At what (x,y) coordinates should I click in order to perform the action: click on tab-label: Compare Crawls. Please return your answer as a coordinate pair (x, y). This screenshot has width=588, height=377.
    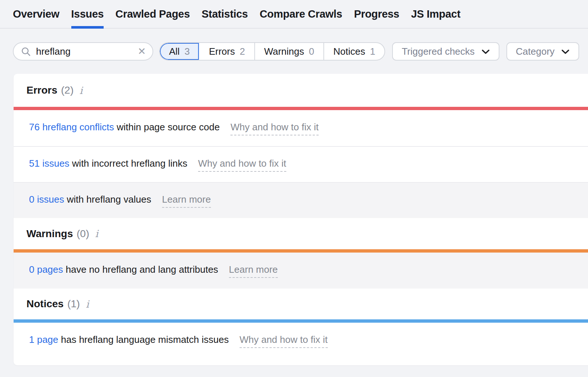
    Looking at the image, I should click on (301, 14).